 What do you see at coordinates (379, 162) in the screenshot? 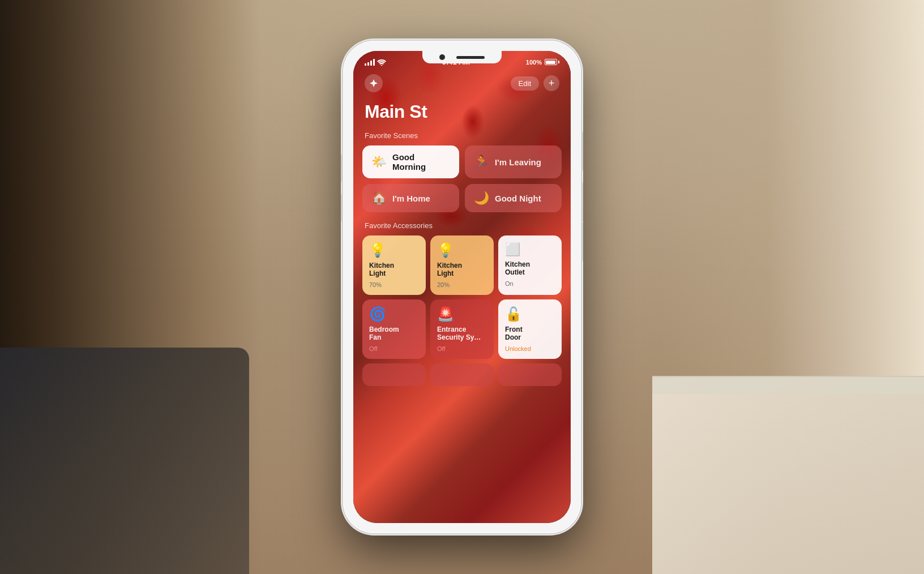
I see `good-morning-icon: 🌤️` at bounding box center [379, 162].